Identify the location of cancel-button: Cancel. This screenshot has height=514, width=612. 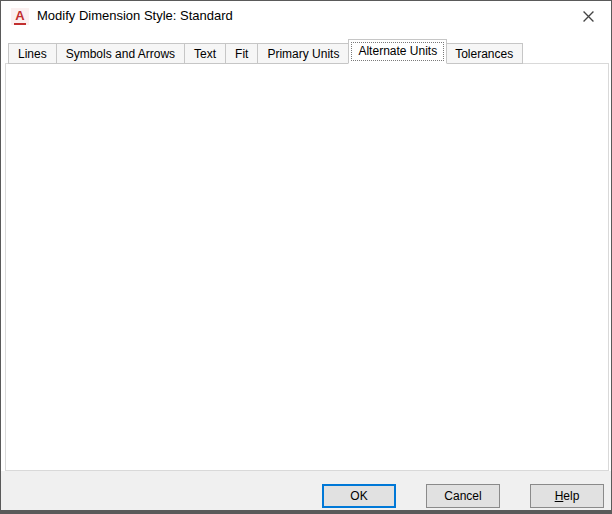
(463, 496).